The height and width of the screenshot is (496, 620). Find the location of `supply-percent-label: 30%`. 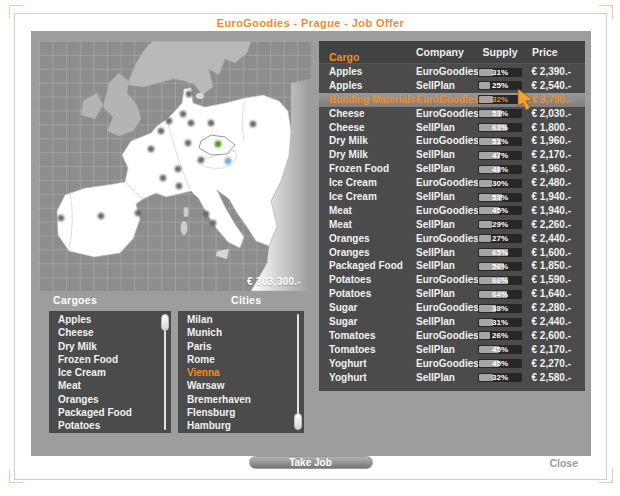

supply-percent-label: 30% is located at coordinates (500, 184).